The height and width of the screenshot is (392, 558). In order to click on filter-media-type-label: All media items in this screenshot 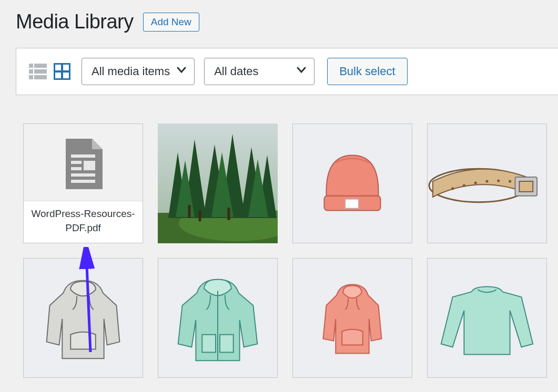, I will do `click(130, 71)`.